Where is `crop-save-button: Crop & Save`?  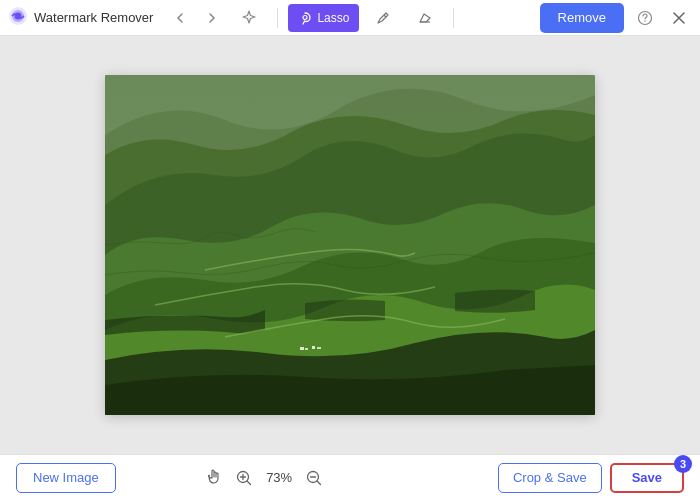
crop-save-button: Crop & Save is located at coordinates (550, 478).